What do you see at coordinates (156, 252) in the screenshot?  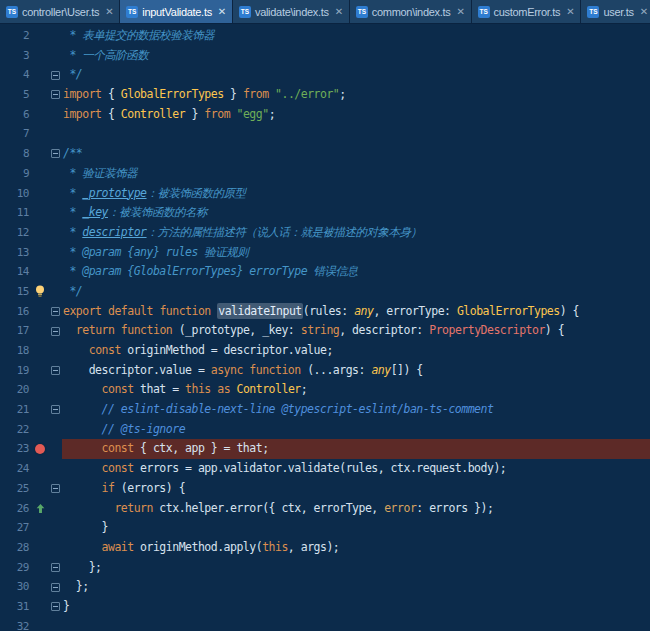 I see `token-doc: * @param {any} rules 验证规则` at bounding box center [156, 252].